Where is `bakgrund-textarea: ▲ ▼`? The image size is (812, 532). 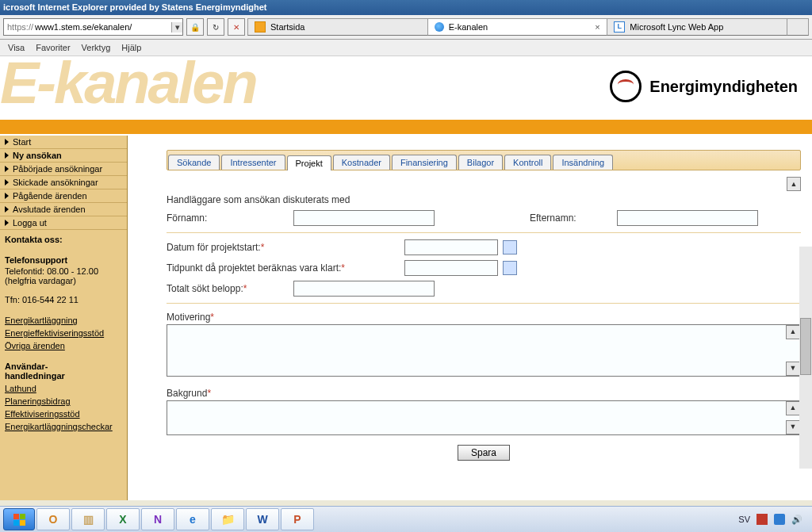 bakgrund-textarea: ▲ ▼ is located at coordinates (484, 418).